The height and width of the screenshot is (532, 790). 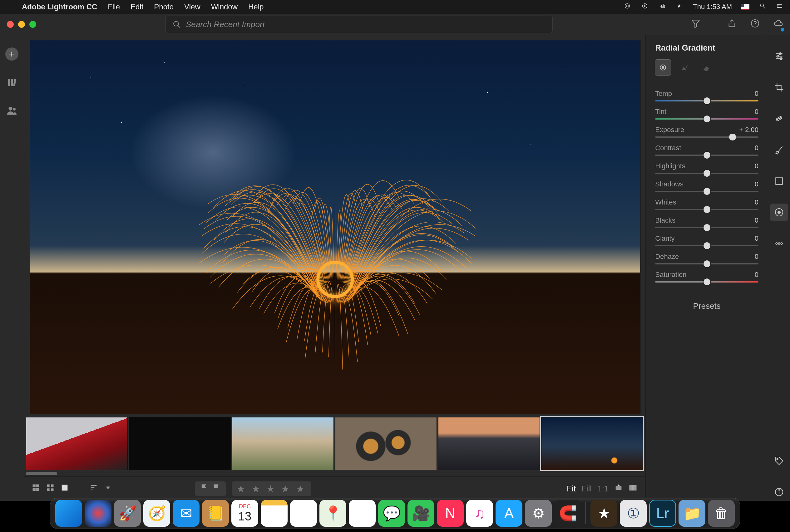 I want to click on dock-itunes-icon: ♫, so click(x=480, y=513).